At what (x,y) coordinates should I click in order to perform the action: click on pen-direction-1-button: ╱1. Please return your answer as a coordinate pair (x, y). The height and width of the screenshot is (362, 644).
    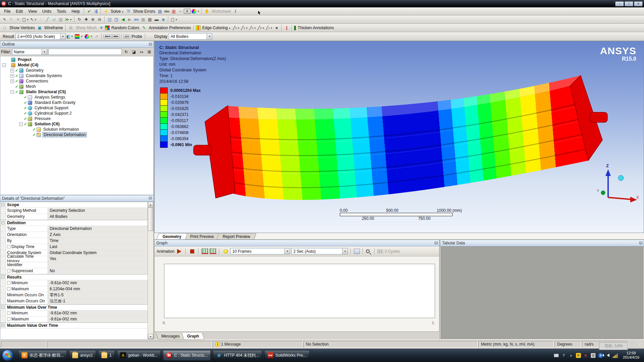
    Looking at the image, I should click on (245, 28).